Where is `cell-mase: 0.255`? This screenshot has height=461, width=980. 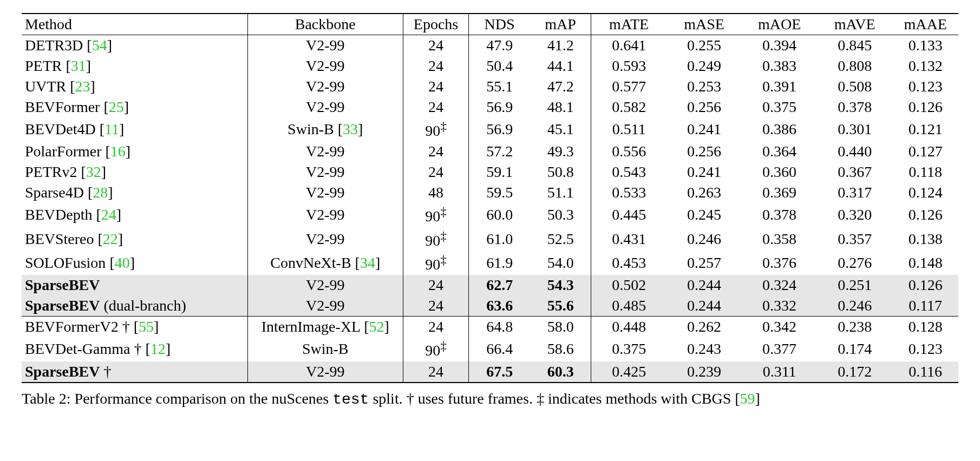 cell-mase: 0.255 is located at coordinates (704, 45).